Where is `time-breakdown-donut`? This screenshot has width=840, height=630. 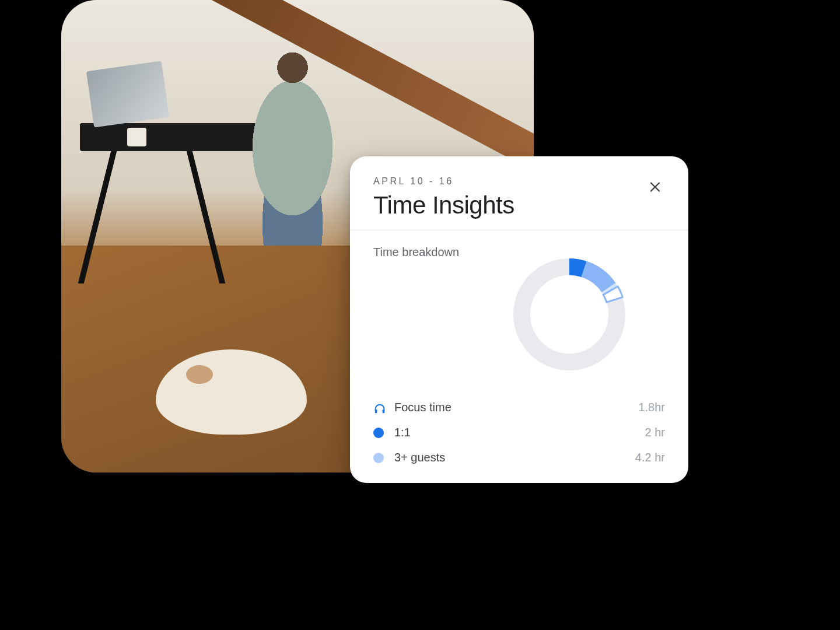
time-breakdown-donut is located at coordinates (569, 314).